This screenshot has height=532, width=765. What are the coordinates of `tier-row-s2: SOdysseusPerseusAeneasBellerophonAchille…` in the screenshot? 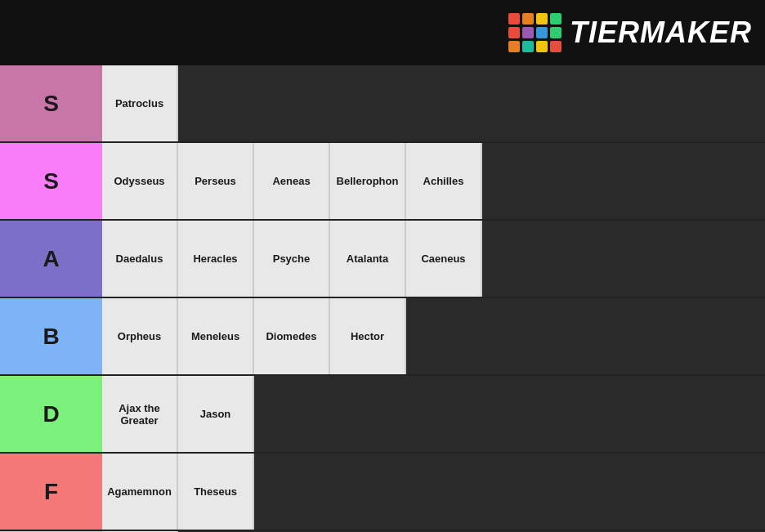 It's located at (382, 181).